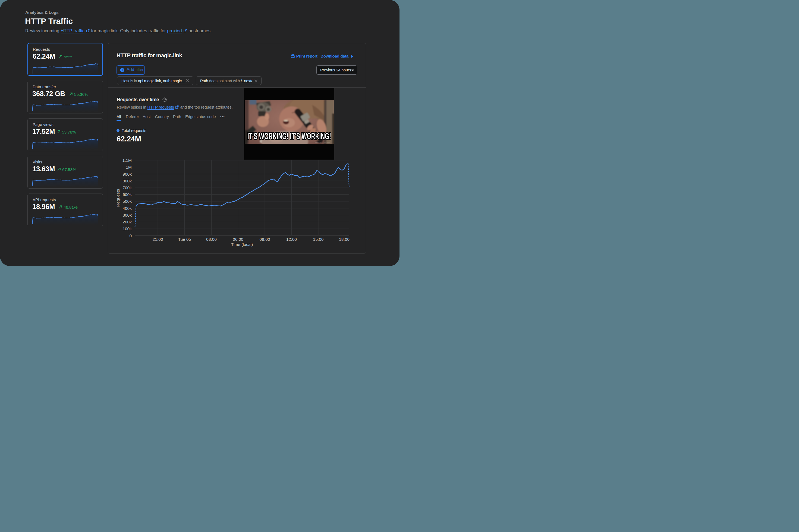 This screenshot has width=799, height=532. What do you see at coordinates (127, 222) in the screenshot?
I see `svg-text: 200k` at bounding box center [127, 222].